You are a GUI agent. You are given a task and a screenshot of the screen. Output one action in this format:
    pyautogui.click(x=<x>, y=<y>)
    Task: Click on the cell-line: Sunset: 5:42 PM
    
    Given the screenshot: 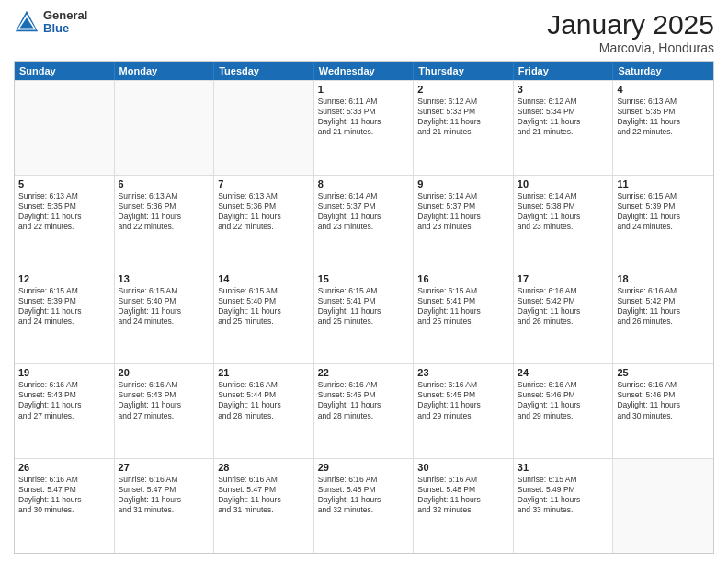 What is the action you would take?
    pyautogui.click(x=664, y=302)
    